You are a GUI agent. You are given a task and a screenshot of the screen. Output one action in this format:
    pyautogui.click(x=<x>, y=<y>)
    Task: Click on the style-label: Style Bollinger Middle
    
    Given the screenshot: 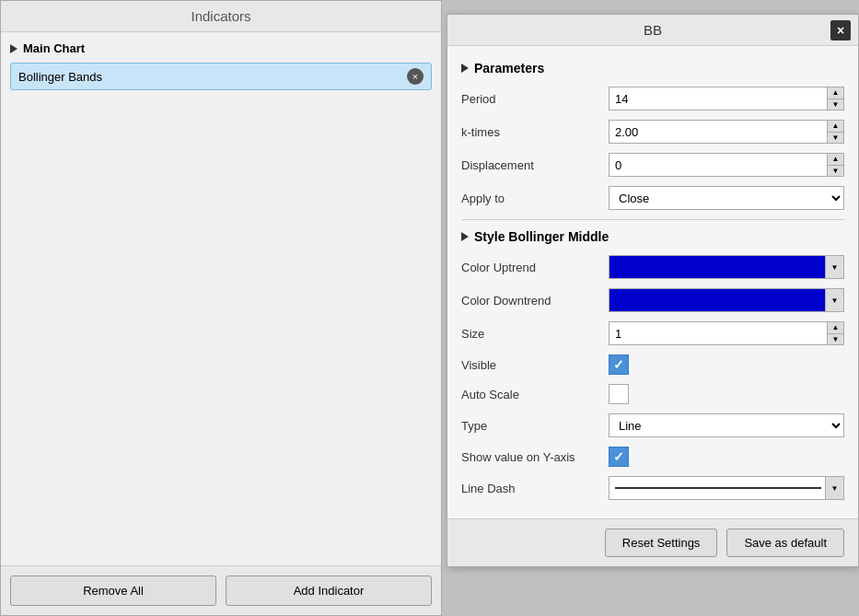 What is the action you would take?
    pyautogui.click(x=541, y=237)
    